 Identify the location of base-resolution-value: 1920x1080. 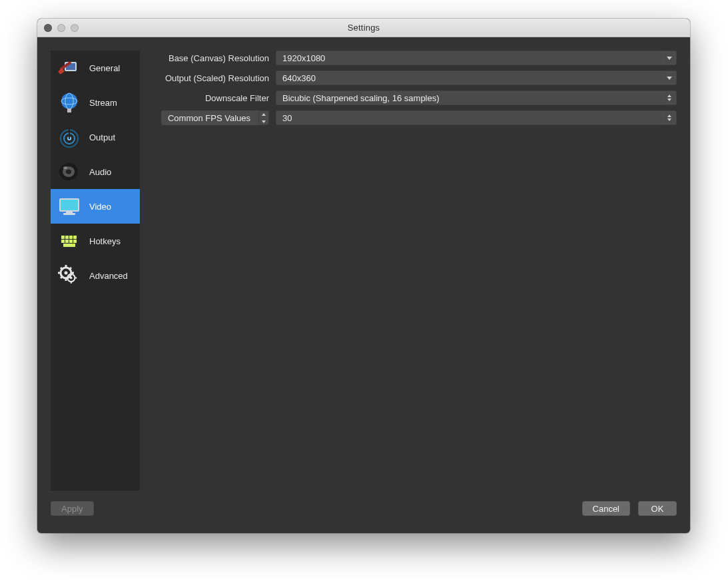
(304, 59).